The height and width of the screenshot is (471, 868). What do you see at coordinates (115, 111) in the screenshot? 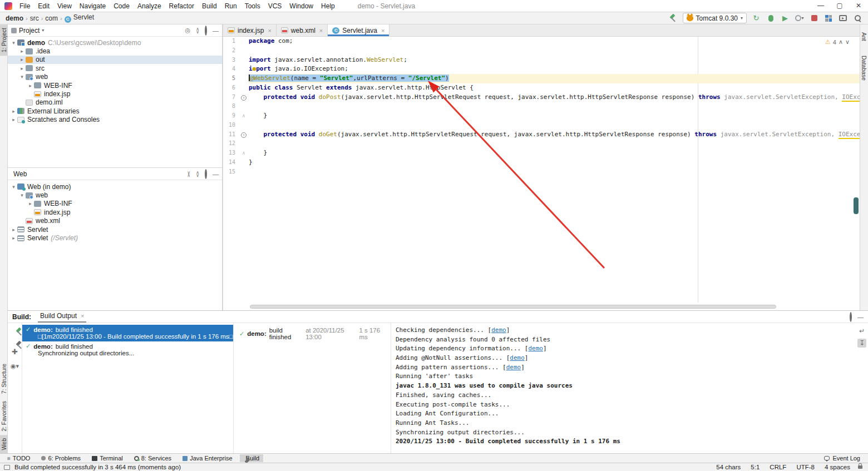
I see `project-tree-row-External-Libraries: ▸External Libraries` at bounding box center [115, 111].